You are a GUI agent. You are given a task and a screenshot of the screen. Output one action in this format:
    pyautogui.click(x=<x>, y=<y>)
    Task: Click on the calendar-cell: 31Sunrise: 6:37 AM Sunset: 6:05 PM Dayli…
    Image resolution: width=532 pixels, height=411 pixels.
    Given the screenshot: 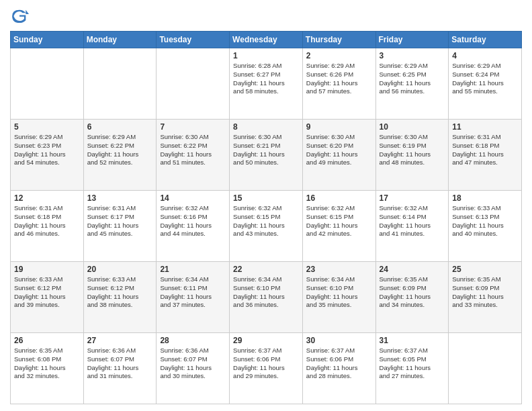 What is the action you would take?
    pyautogui.click(x=412, y=369)
    